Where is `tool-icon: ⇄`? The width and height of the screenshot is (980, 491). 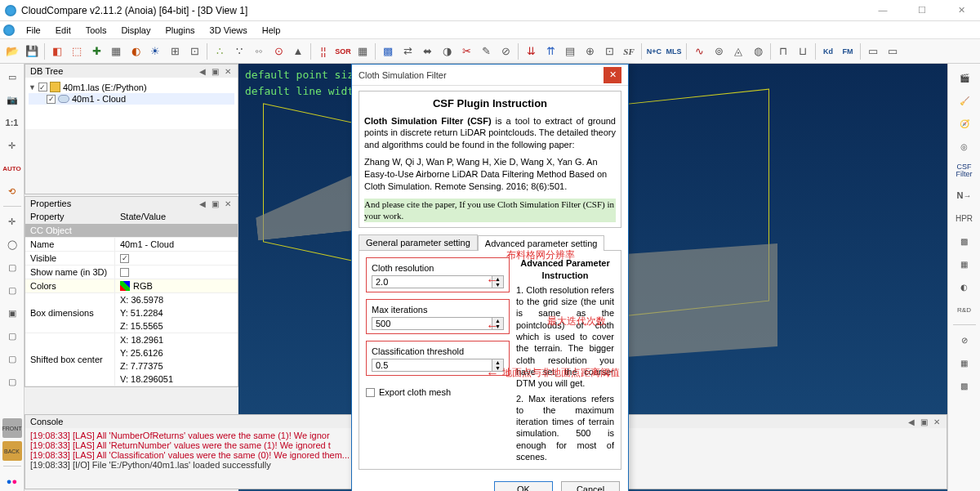 tool-icon: ⇄ is located at coordinates (408, 51).